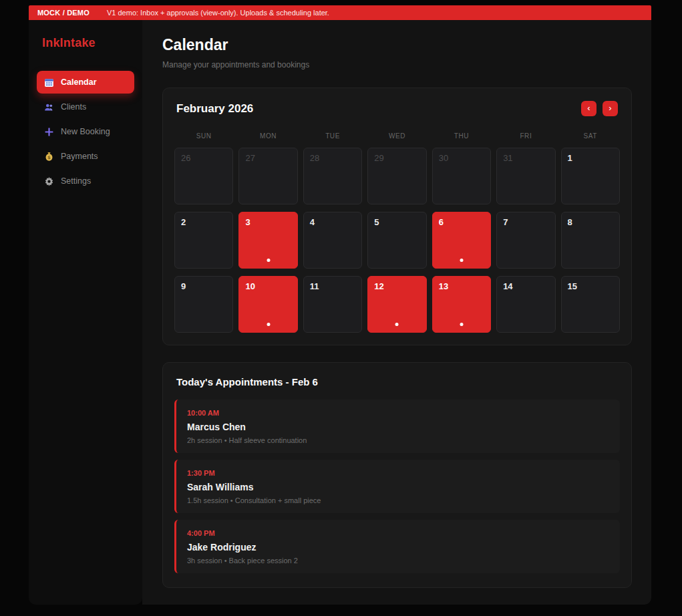 This screenshot has width=682, height=616. What do you see at coordinates (377, 222) in the screenshot?
I see `day-number: 5` at bounding box center [377, 222].